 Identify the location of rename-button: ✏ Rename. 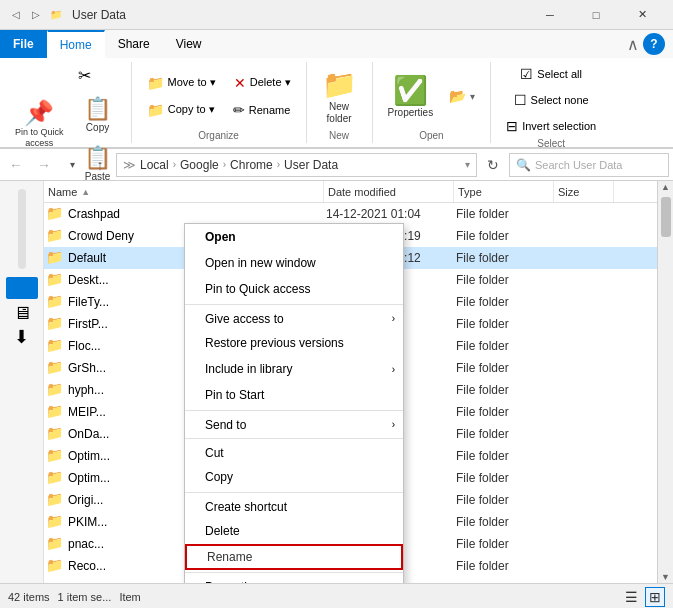
(262, 110).